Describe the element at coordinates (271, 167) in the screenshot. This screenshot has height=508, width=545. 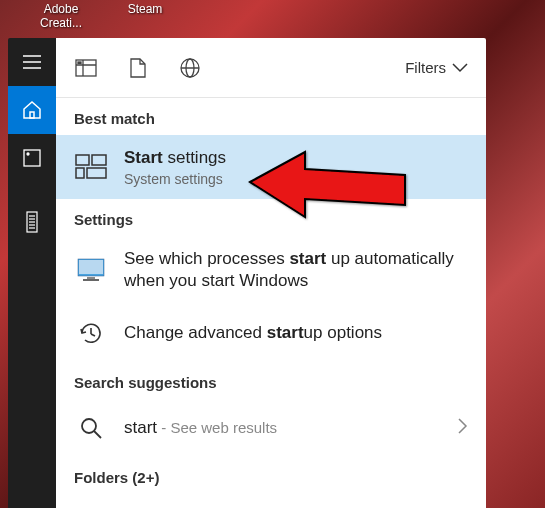
I see `result-start-settings: Start settings System settings` at that location.